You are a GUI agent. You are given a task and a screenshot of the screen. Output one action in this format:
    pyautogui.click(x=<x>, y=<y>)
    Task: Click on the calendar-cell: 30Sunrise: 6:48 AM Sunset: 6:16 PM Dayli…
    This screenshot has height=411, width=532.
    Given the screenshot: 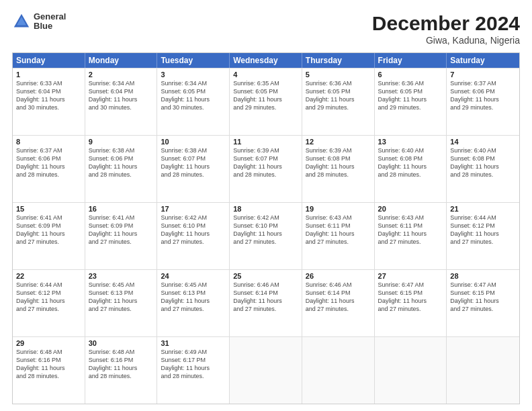 What is the action you would take?
    pyautogui.click(x=122, y=371)
    